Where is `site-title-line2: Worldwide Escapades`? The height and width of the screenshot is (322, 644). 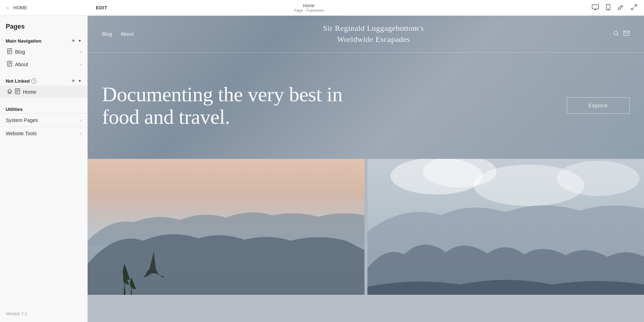 site-title-line2: Worldwide Escapades is located at coordinates (374, 39).